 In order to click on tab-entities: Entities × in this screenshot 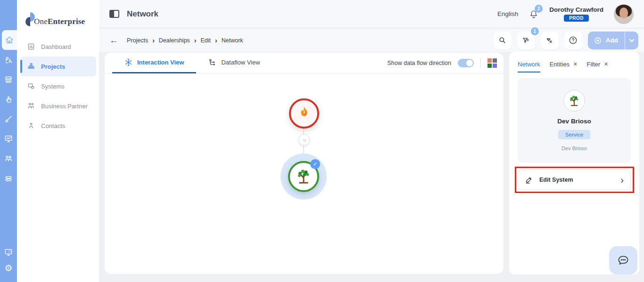, I will do `click(564, 64)`.